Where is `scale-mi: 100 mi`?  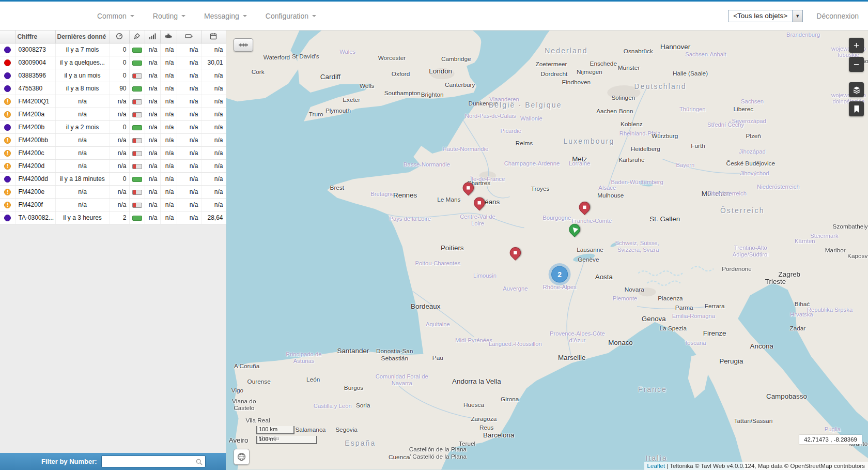 scale-mi: 100 mi is located at coordinates (287, 440).